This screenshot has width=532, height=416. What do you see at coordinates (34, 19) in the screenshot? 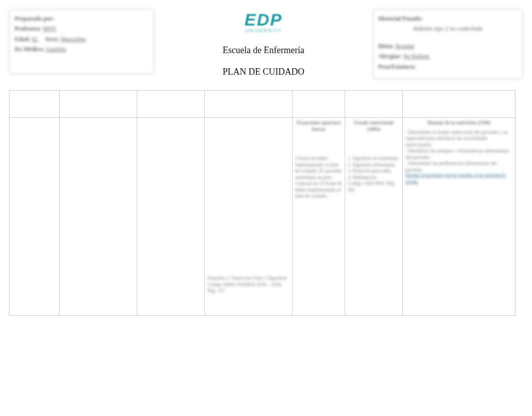
I see `prepared-by-label: Preparado por:` at bounding box center [34, 19].